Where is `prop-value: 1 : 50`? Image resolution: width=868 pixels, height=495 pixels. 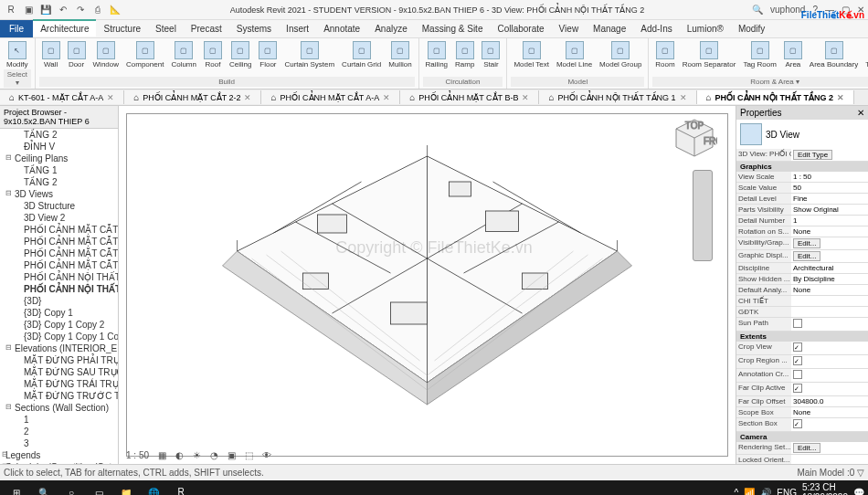 prop-value: 1 : 50 is located at coordinates (830, 177).